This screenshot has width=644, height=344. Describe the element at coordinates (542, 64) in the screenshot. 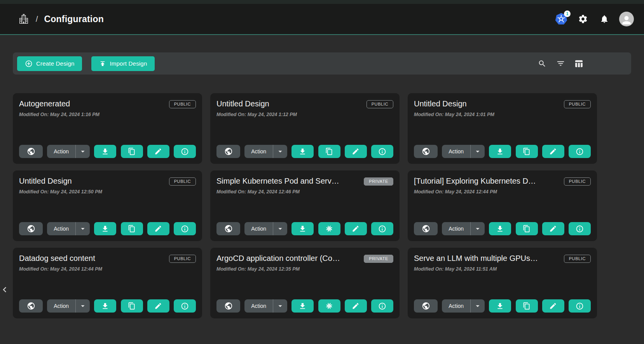

I see `search-icon` at that location.